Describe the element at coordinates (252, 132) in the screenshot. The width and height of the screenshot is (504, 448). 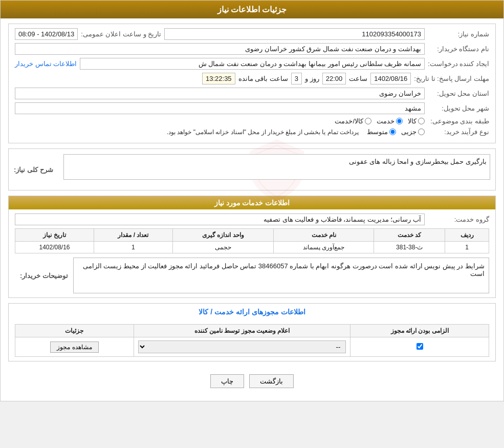
I see `purchase-type-row: نوع فرآیند خرید: جزیی متوسط پرداخت تمام …` at that location.